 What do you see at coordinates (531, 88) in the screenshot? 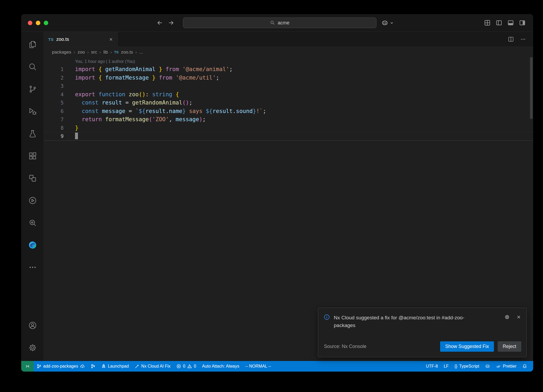
I see `editor-scrollbar` at bounding box center [531, 88].